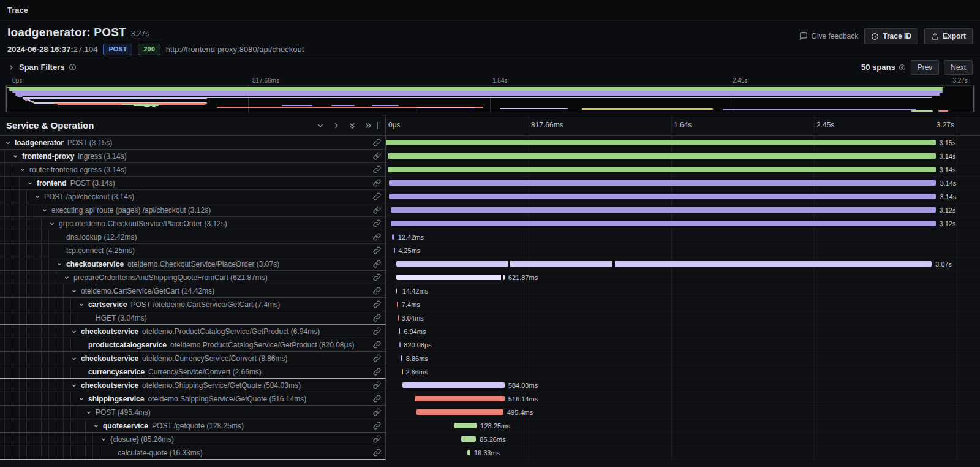  Describe the element at coordinates (336, 126) in the screenshot. I see `expand-one-icon` at that location.